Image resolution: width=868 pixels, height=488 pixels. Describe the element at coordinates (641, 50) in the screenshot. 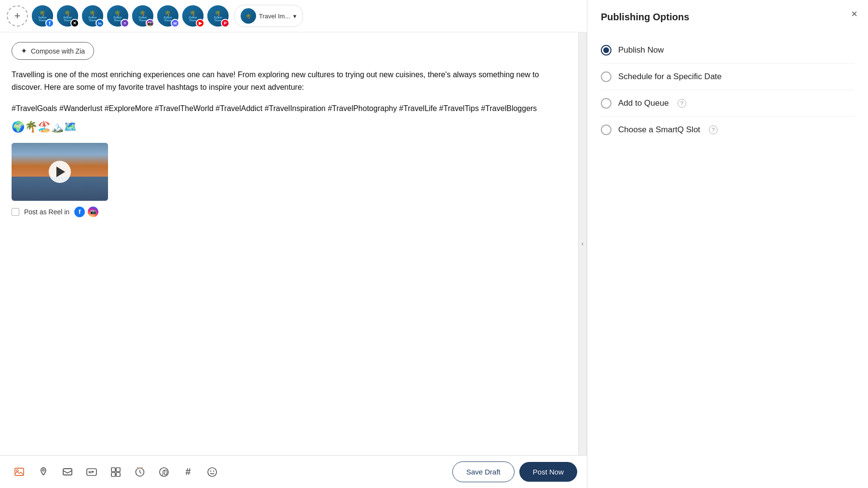

I see `option-label-publish-now: Publish Now` at that location.